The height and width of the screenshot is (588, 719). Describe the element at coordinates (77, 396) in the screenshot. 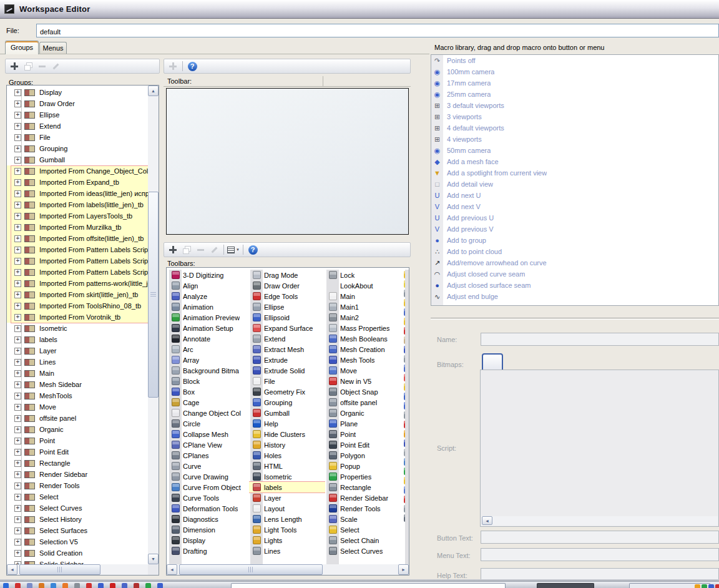

I see `group-tree-item: MeshTools` at that location.